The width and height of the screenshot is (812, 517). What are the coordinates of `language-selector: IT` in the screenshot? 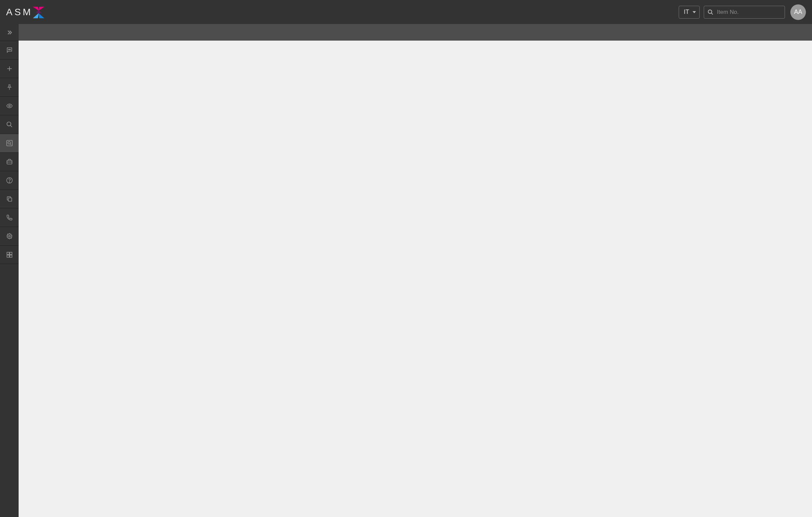 It's located at (689, 12).